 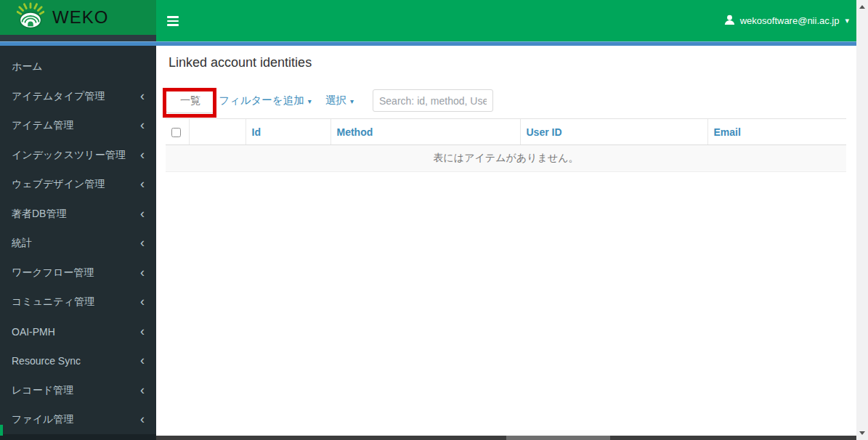 I want to click on sidebar-toggle-icon, so click(x=173, y=22).